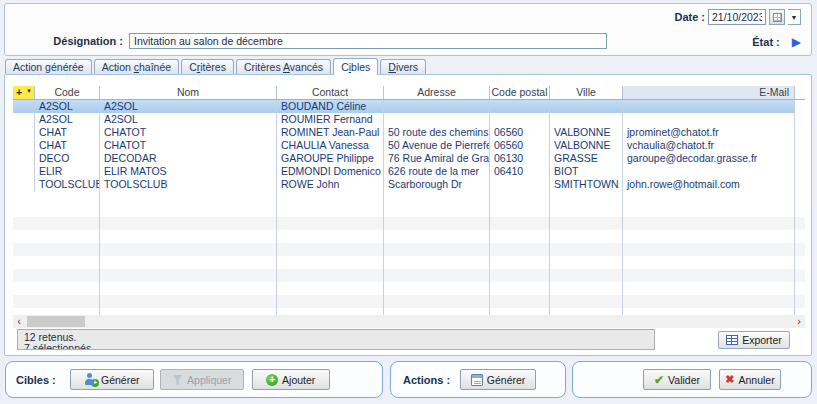 This screenshot has height=404, width=817. Describe the element at coordinates (68, 146) in the screenshot. I see `cell-code: CHAT` at that location.